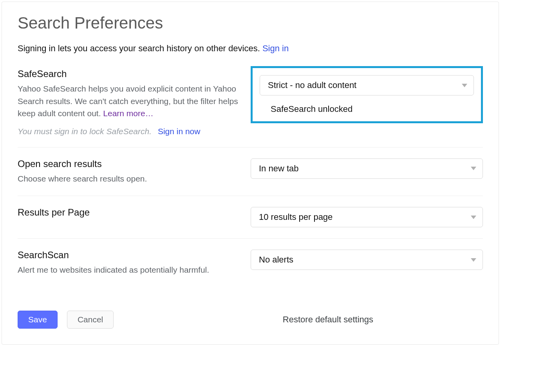  What do you see at coordinates (312, 85) in the screenshot?
I see `safesearch-select-value: Strict - no adult content` at bounding box center [312, 85].